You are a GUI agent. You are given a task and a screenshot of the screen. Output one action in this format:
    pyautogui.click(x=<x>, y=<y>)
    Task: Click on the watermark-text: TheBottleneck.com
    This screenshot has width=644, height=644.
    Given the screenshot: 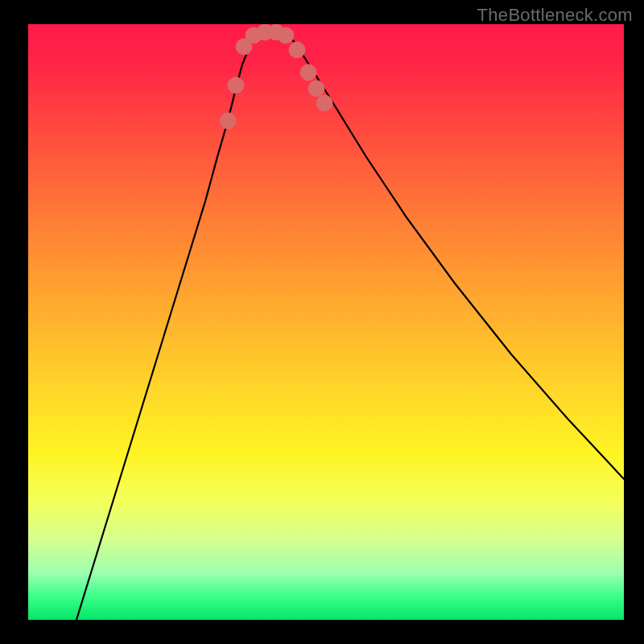 What is the action you would take?
    pyautogui.click(x=555, y=15)
    